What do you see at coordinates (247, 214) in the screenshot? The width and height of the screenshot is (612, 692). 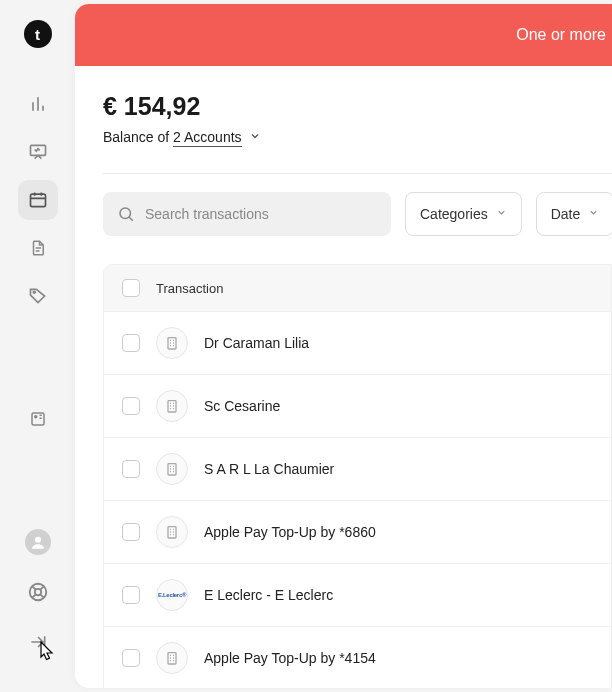 I see `search-input-wrapper` at bounding box center [247, 214].